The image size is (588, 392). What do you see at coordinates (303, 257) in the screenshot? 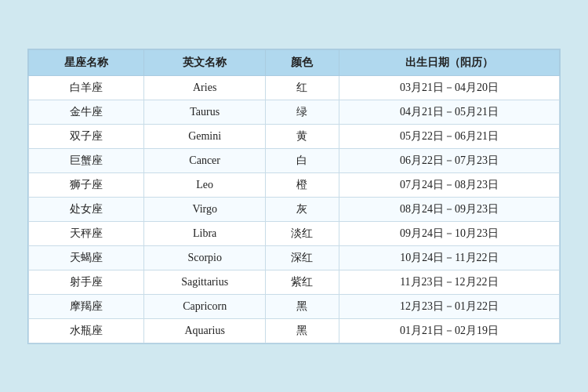
I see `table-cell: 深红` at bounding box center [303, 257].